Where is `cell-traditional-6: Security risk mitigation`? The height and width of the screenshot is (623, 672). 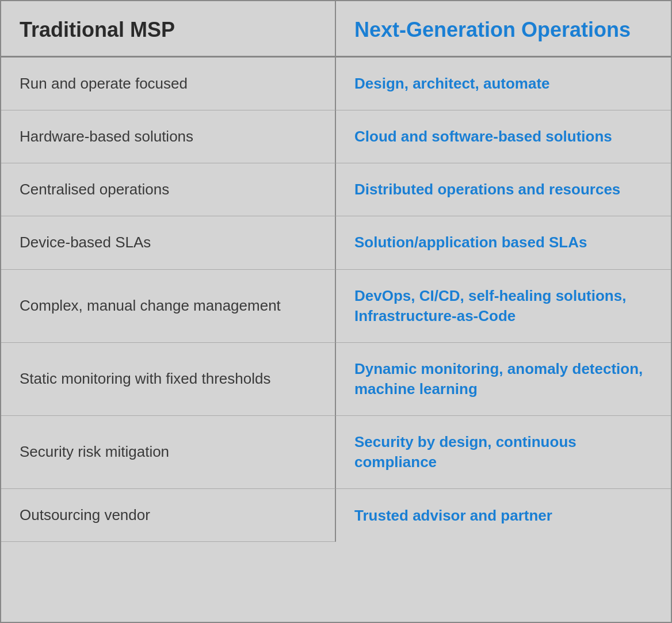 cell-traditional-6: Security risk mitigation is located at coordinates (169, 452).